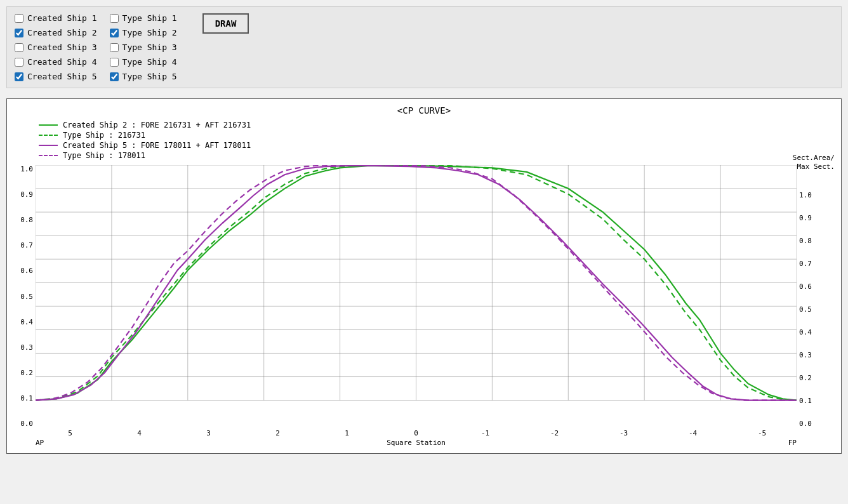 The height and width of the screenshot is (504, 848). I want to click on x-axis-bottom: AP Square Station FP, so click(416, 443).